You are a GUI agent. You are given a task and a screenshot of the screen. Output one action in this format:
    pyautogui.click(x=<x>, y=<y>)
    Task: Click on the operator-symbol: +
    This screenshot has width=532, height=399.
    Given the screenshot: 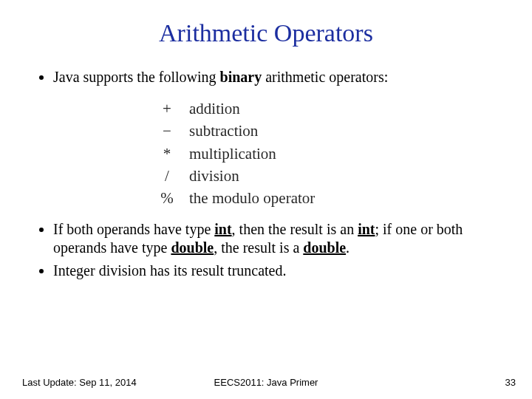 What is the action you would take?
    pyautogui.click(x=172, y=109)
    